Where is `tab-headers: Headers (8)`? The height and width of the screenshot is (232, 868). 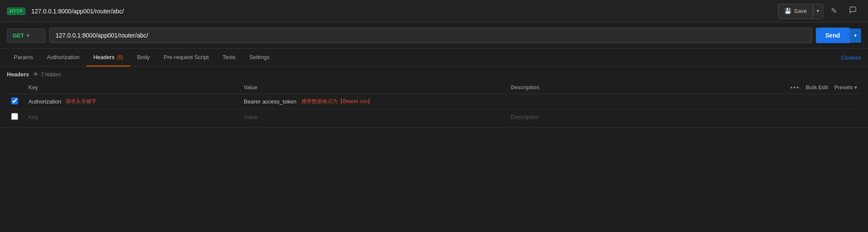 tab-headers: Headers (8) is located at coordinates (109, 58).